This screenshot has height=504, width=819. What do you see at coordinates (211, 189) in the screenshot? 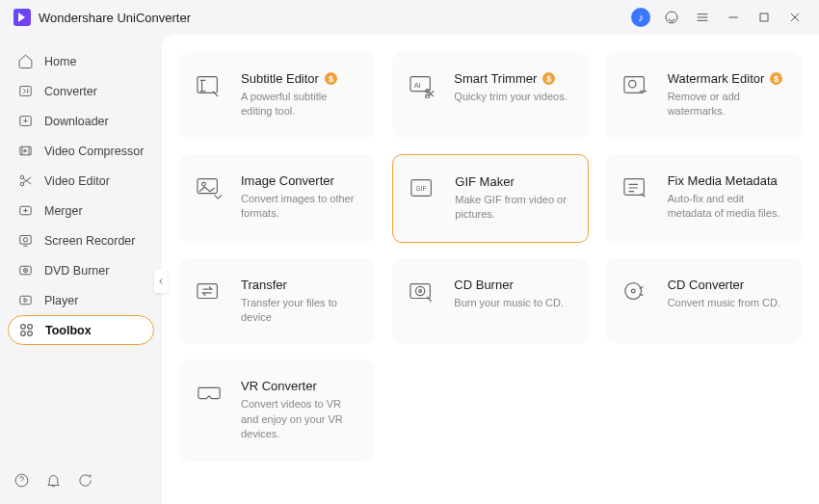
I see `image-converter-icon` at bounding box center [211, 189].